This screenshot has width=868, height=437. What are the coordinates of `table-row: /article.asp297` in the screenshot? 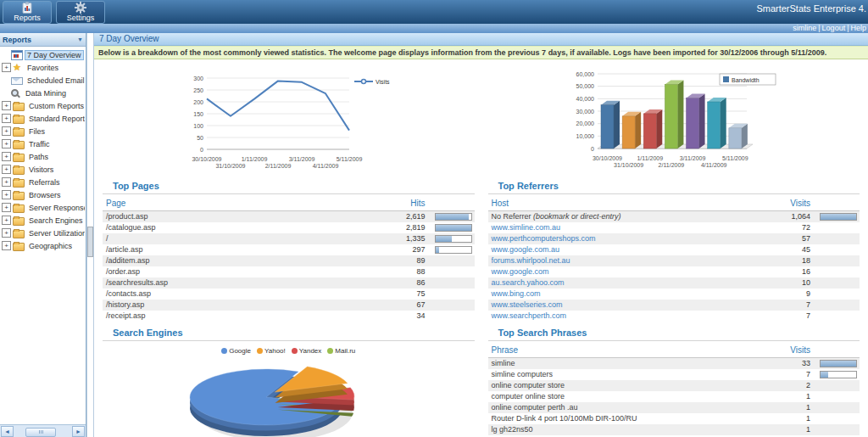 It's located at (288, 249).